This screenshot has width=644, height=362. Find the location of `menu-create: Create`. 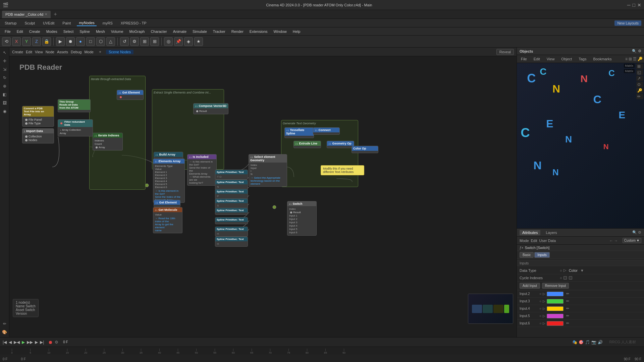

menu-create: Create is located at coordinates (35, 32).